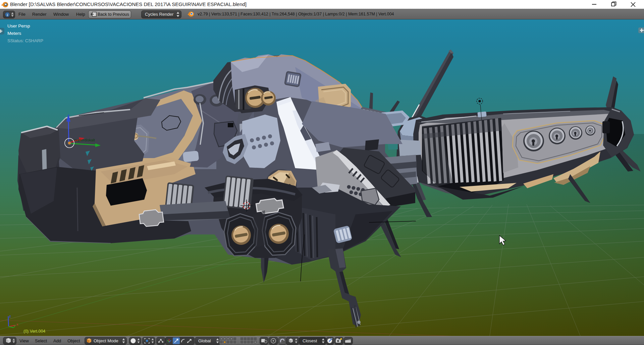  I want to click on svg-text: i, so click(7, 15).